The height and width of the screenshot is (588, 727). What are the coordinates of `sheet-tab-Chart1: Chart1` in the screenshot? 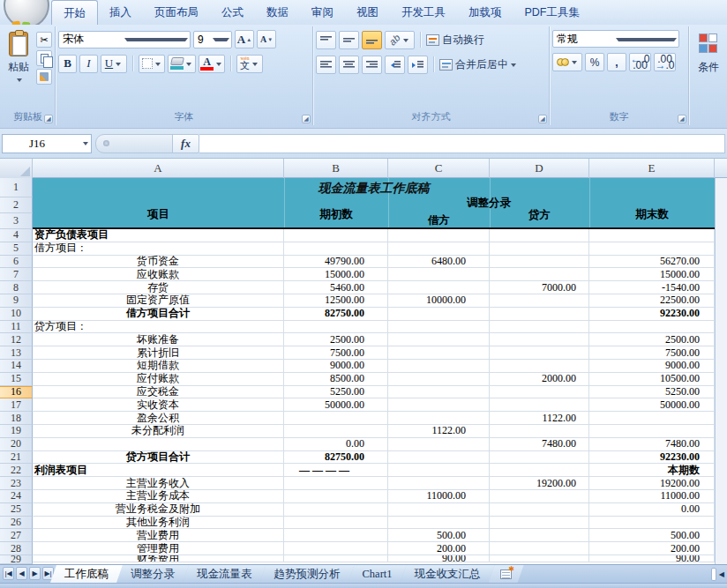 It's located at (378, 574).